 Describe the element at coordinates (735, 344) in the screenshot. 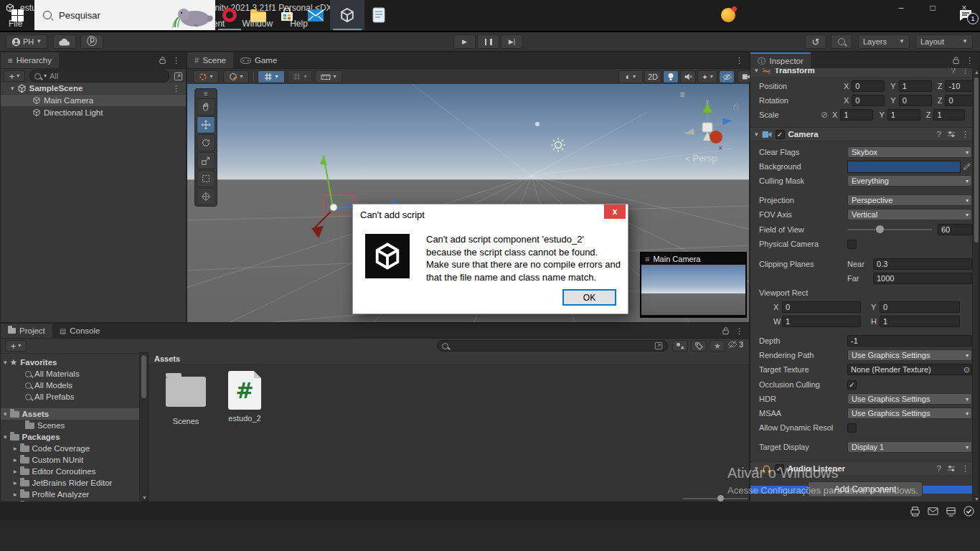

I see `hidden-count: 3` at that location.